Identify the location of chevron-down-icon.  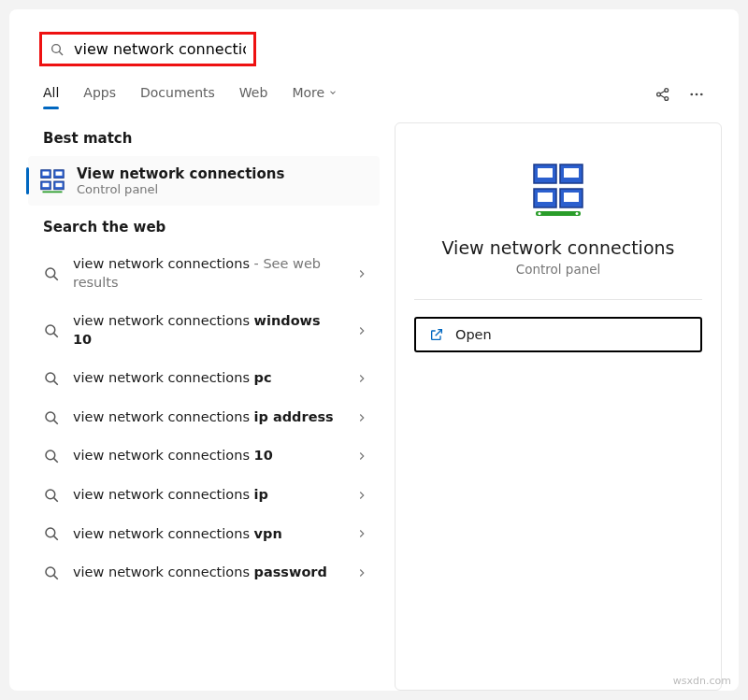
(333, 93).